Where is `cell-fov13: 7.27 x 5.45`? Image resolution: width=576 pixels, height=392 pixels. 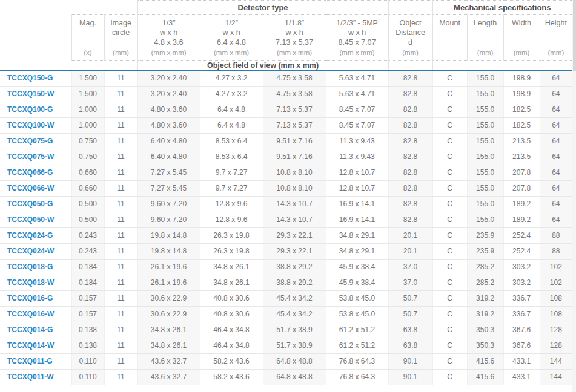
cell-fov13: 7.27 x 5.45 is located at coordinates (168, 172).